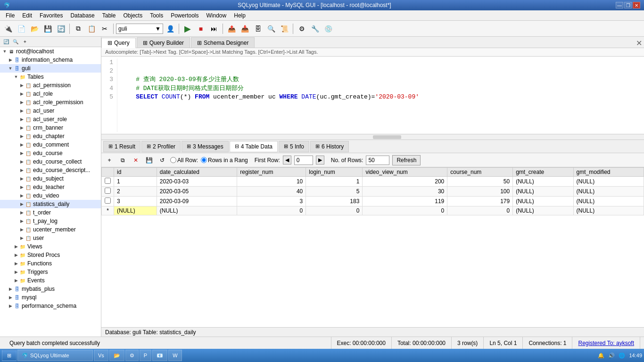 The width and height of the screenshot is (644, 362). Describe the element at coordinates (294, 147) in the screenshot. I see `result-tab-5: ⊞ 5 Info` at that location.